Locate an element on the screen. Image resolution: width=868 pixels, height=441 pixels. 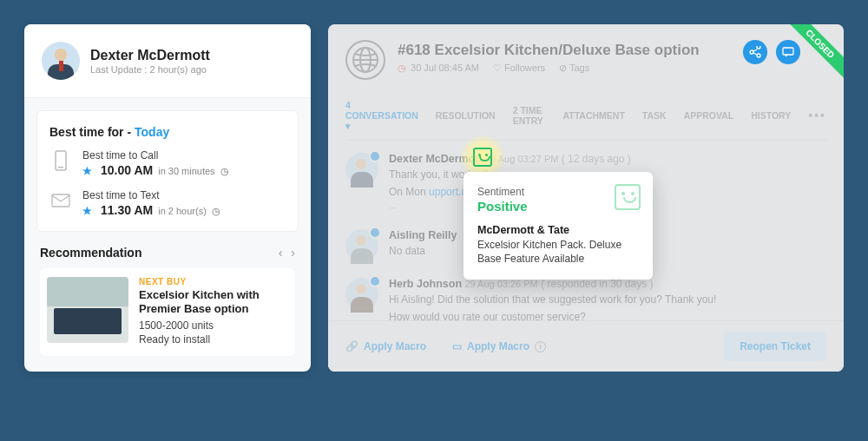
followers-link: ♡ Followers is located at coordinates (519, 68).